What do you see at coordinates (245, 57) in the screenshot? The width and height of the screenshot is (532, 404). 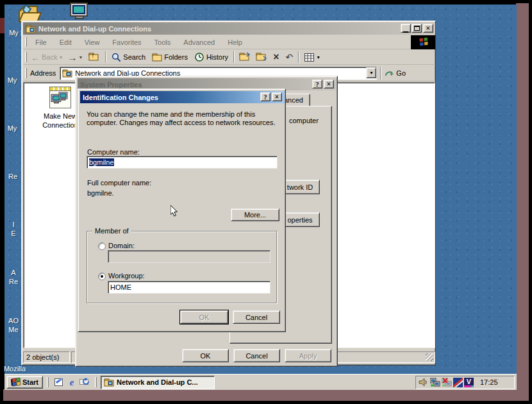 I see `copy-to-button` at bounding box center [245, 57].